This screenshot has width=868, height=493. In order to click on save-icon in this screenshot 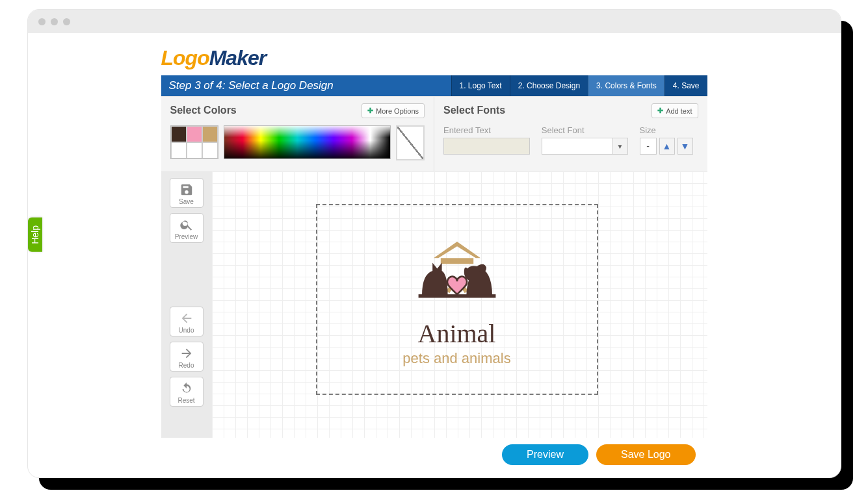, I will do `click(187, 190)`.